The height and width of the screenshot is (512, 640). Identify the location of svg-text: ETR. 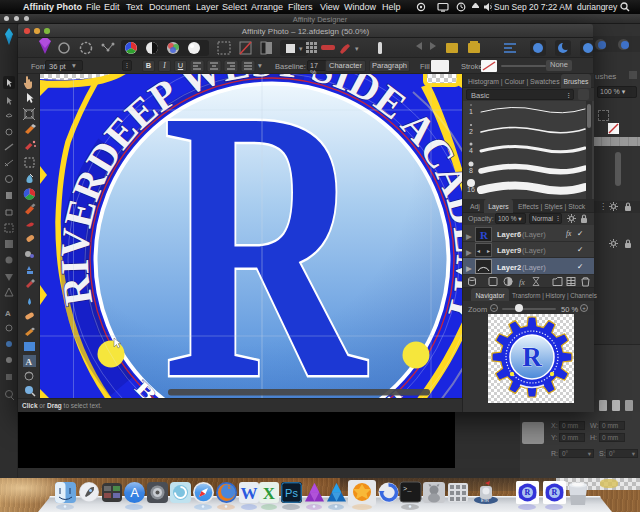
(485, 500).